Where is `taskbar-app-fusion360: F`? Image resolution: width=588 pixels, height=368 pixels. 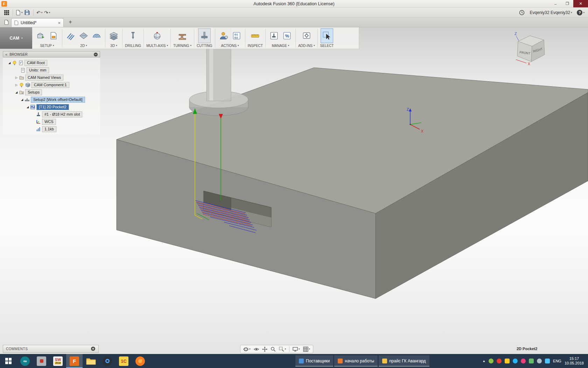 taskbar-app-fusion360: F is located at coordinates (74, 361).